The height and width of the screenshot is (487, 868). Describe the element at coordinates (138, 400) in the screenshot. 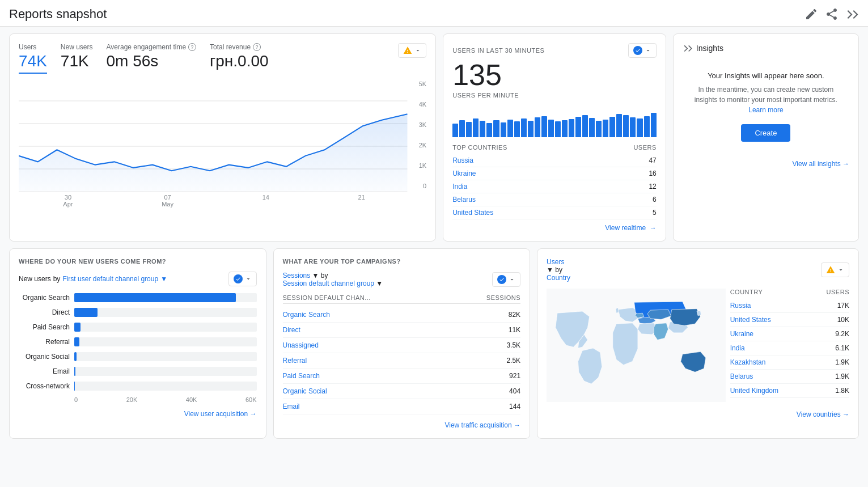

I see `hbar-axis-labels: 0 20K 40K 60K` at that location.